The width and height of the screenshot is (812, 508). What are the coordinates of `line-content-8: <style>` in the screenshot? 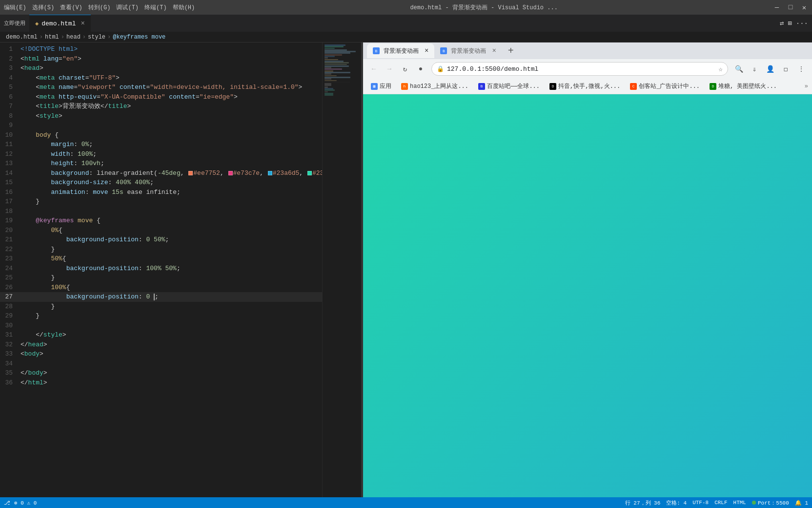 It's located at (171, 116).